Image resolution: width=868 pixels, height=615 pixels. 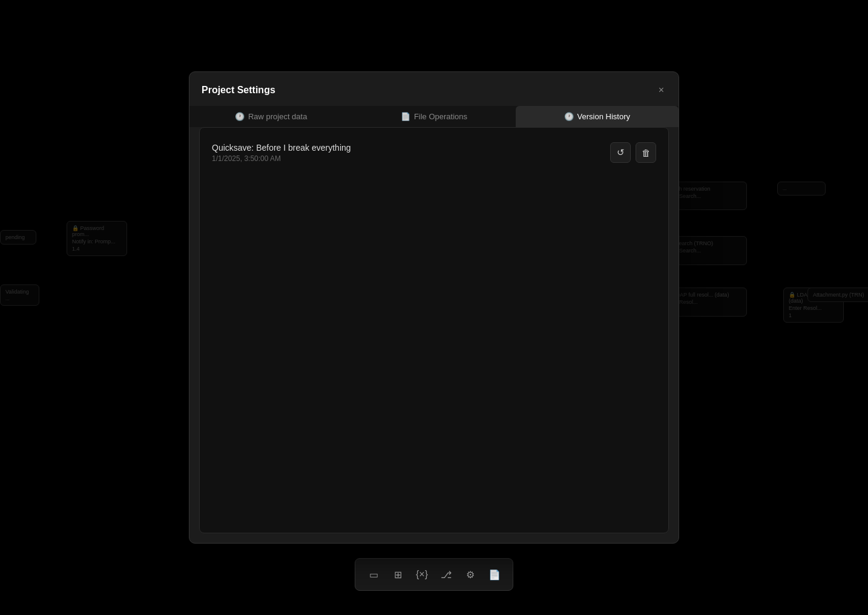 I want to click on file-icon-ops: 📄, so click(x=406, y=116).